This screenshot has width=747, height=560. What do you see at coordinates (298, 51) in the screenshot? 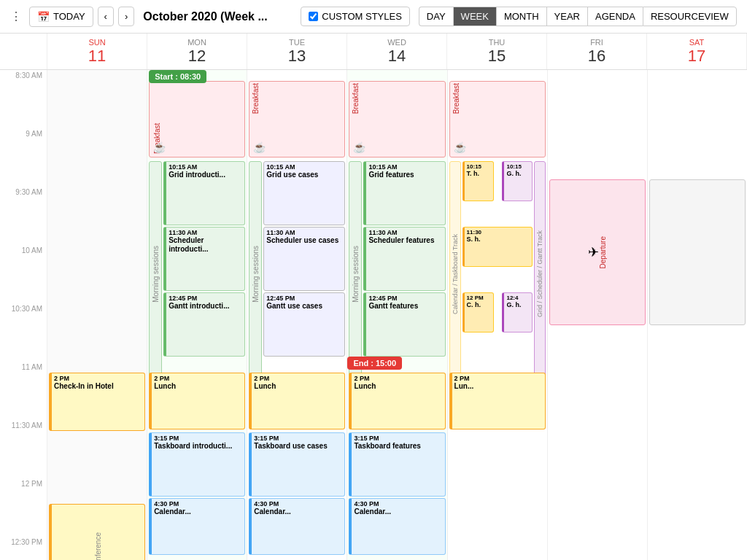
I see `day-header-tue: Tue 13` at bounding box center [298, 51].